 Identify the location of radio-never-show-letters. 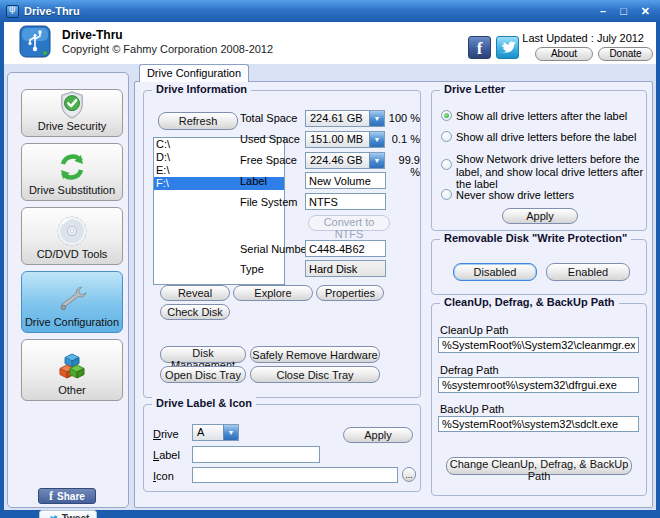
(446, 194).